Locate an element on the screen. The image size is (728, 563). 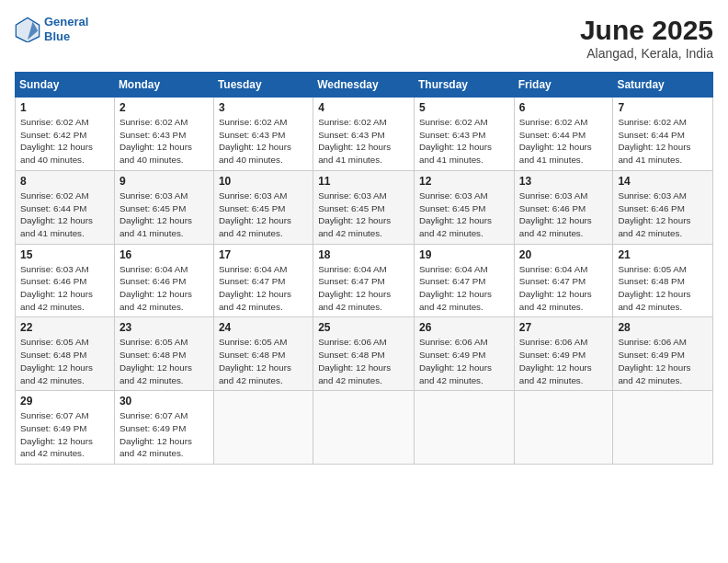
day-number: 9 is located at coordinates (164, 181).